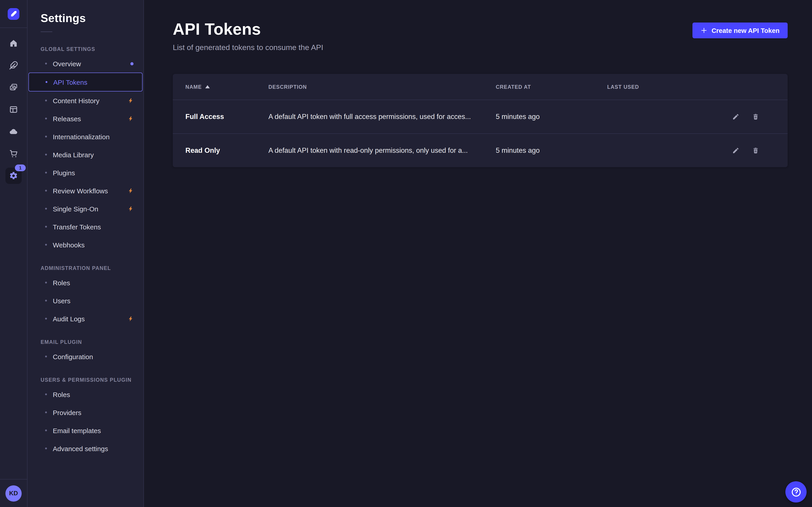 The image size is (812, 507). Describe the element at coordinates (796, 492) in the screenshot. I see `help-button` at that location.